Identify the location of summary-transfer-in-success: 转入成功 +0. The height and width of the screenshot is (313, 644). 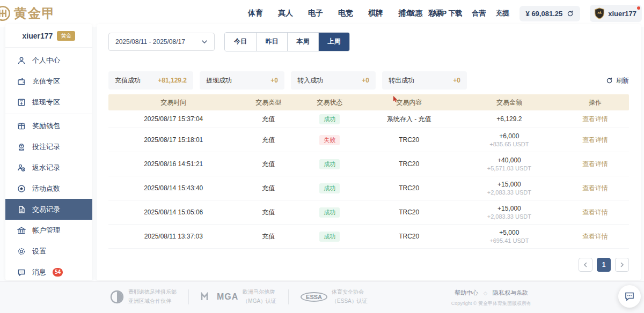
(333, 80).